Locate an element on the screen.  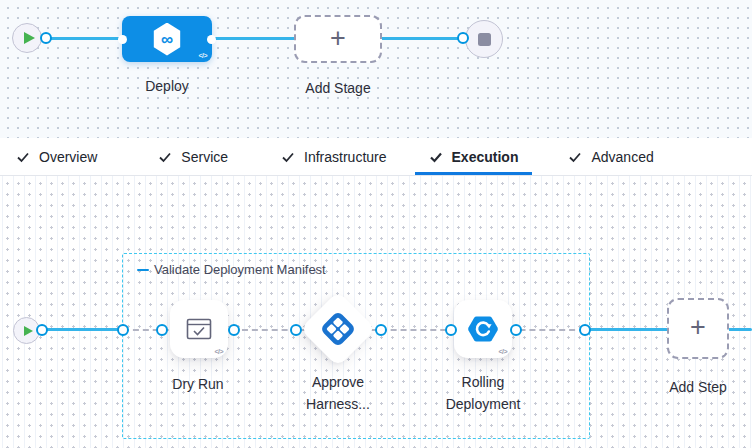
tab-infrastructure: Infrastructure is located at coordinates (334, 156).